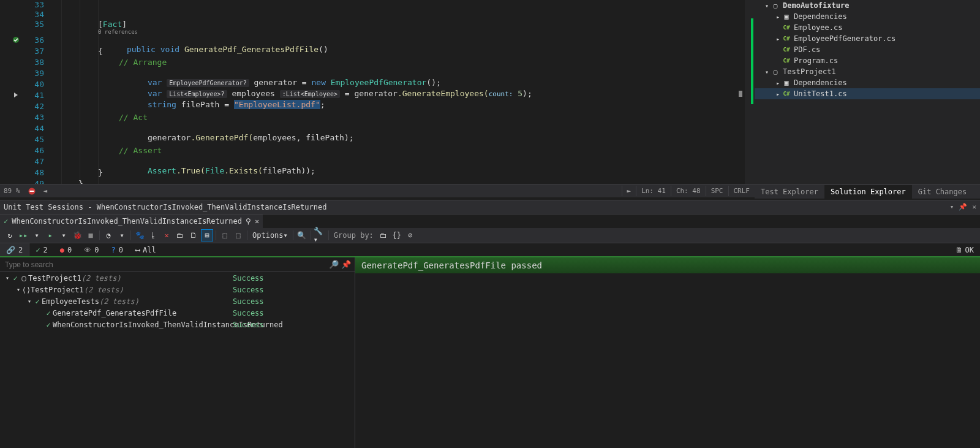 The image size is (980, 448). What do you see at coordinates (178, 325) in the screenshot?
I see `test-tree-row: ✓WhenConstructorIsInvoked_ThenValidInsta…` at bounding box center [178, 325].